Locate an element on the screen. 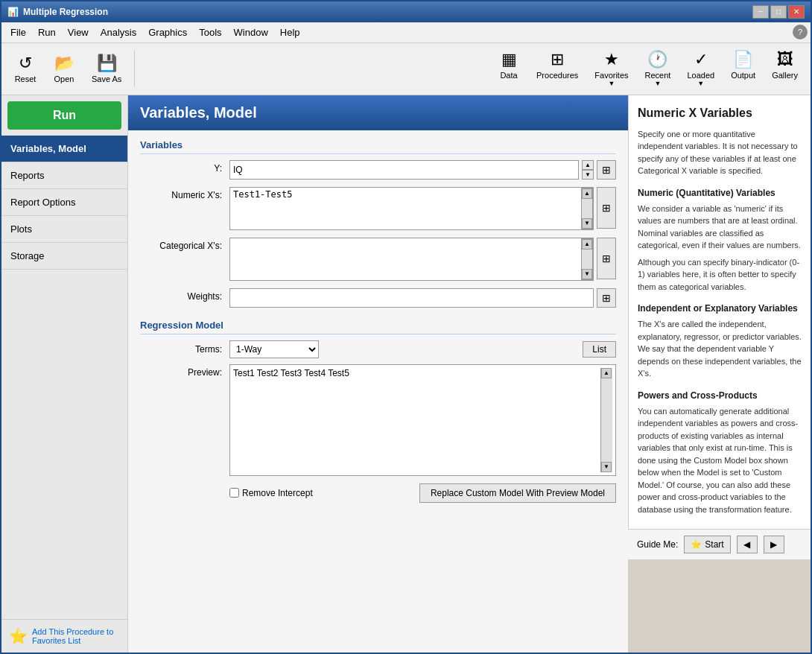  help-circle-button: ? is located at coordinates (800, 32).